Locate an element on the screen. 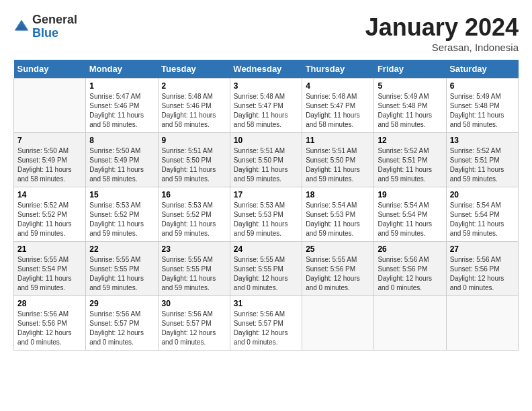  calendar-week-row: 14Sunrise: 5:52 AMSunset: 5:52 PMDayligh… is located at coordinates (266, 215).